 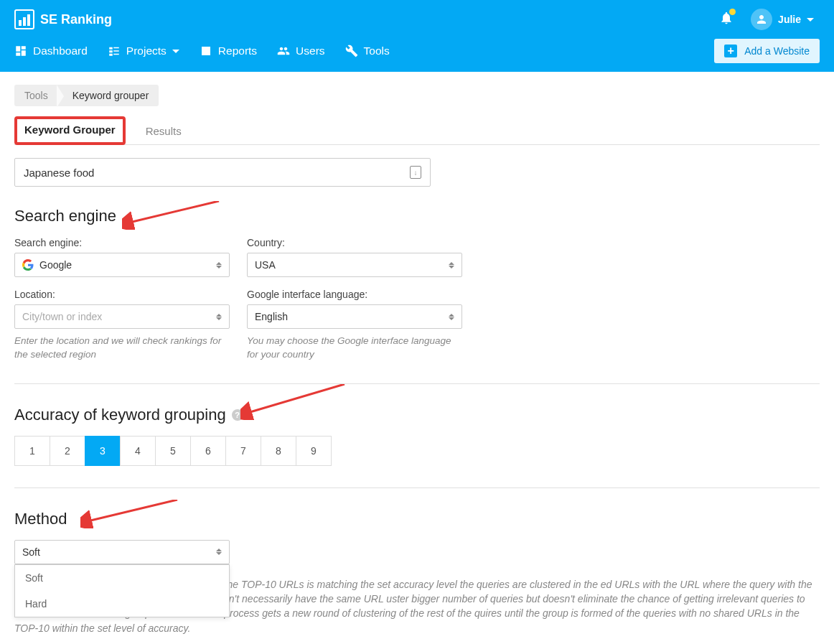 I want to click on projects-icon, so click(x=114, y=51).